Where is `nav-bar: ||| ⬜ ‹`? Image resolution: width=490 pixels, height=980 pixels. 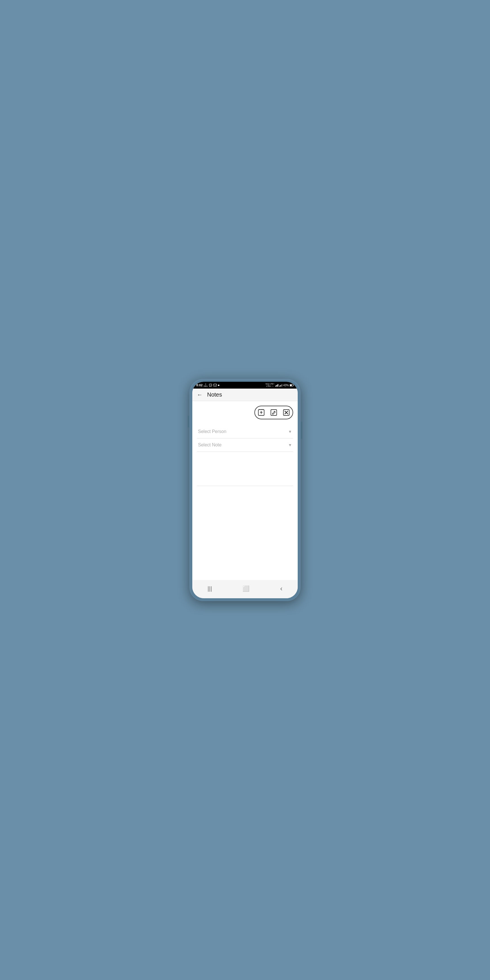
nav-bar: ||| ⬜ ‹ is located at coordinates (245, 589).